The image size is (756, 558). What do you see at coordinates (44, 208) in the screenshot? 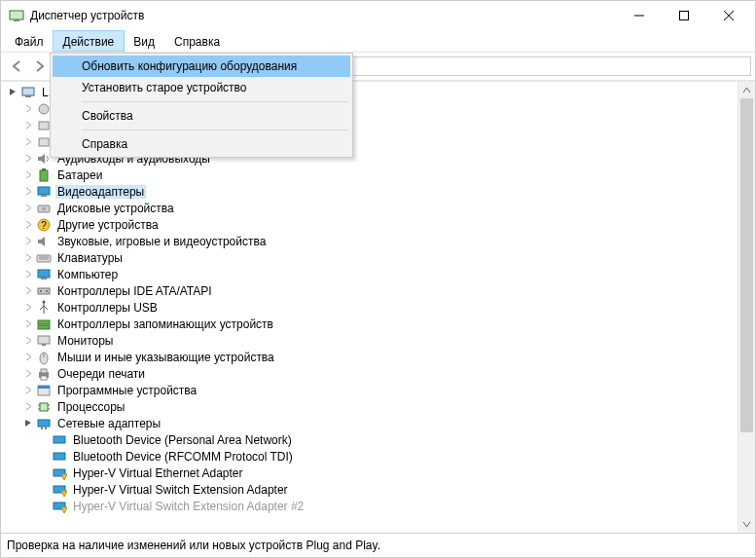
I see `disk-icon` at bounding box center [44, 208].